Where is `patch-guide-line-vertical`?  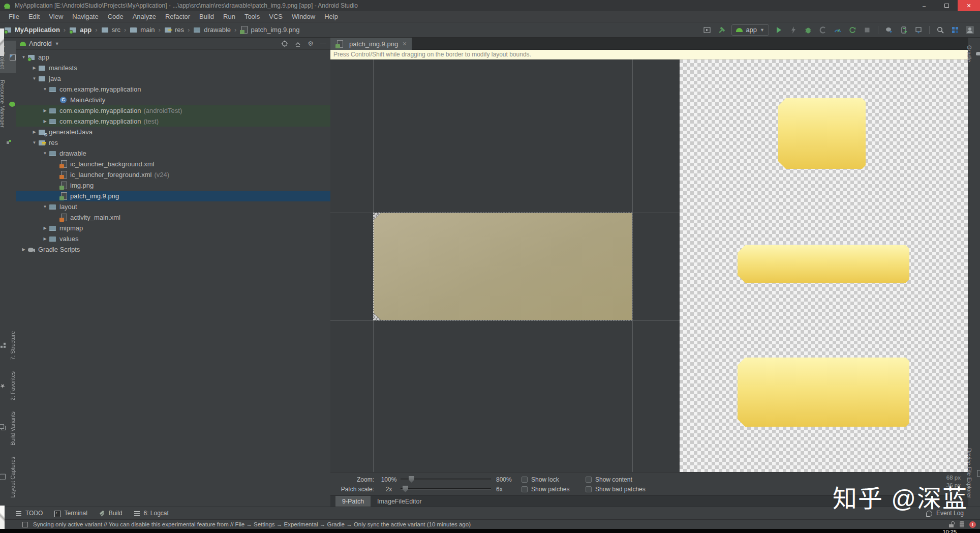 patch-guide-line-vertical is located at coordinates (632, 265).